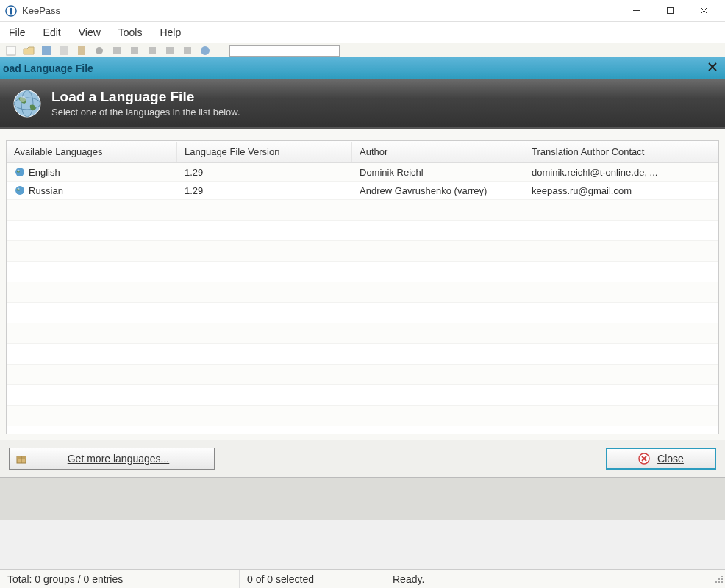  Describe the element at coordinates (636, 11) in the screenshot. I see `minimize-button` at that location.